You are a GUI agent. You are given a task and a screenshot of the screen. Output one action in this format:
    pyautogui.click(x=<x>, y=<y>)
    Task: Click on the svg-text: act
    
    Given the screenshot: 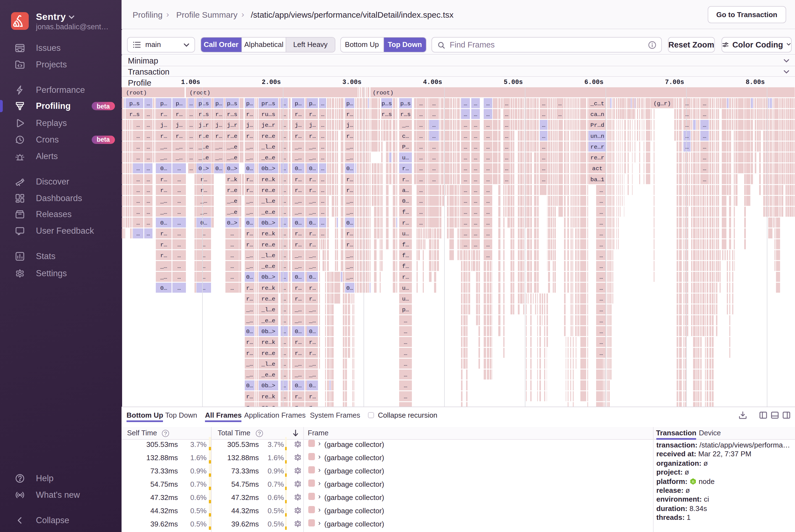 What is the action you would take?
    pyautogui.click(x=597, y=169)
    